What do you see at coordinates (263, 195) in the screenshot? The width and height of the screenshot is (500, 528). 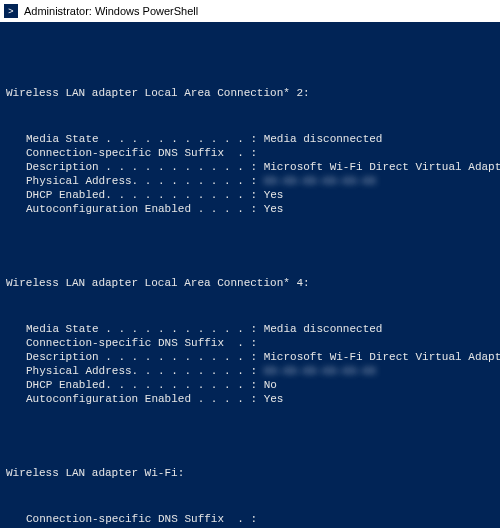 I see `output-row: DHCP Enabled. . . . . . . . . . . : Yes` at bounding box center [263, 195].